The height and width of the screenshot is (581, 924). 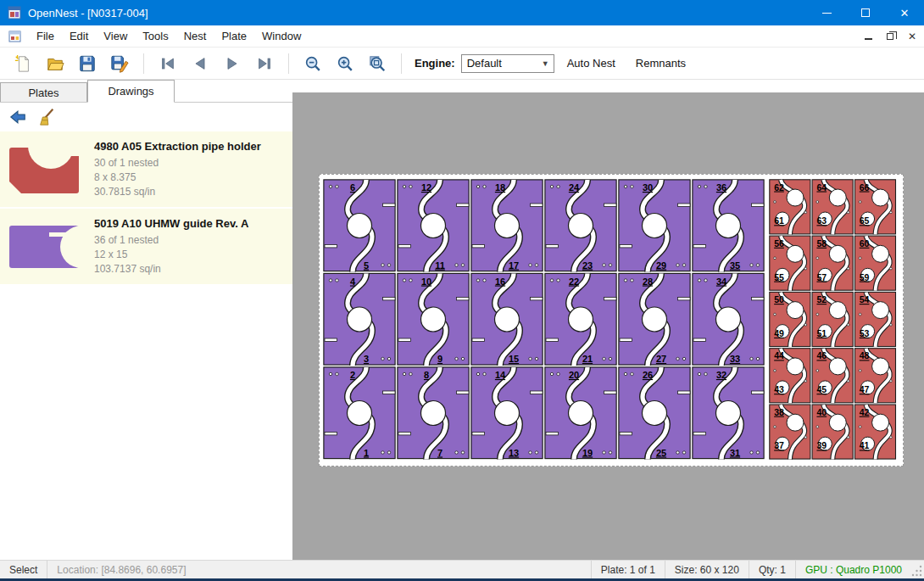 I want to click on drawings-toolbar, so click(x=146, y=117).